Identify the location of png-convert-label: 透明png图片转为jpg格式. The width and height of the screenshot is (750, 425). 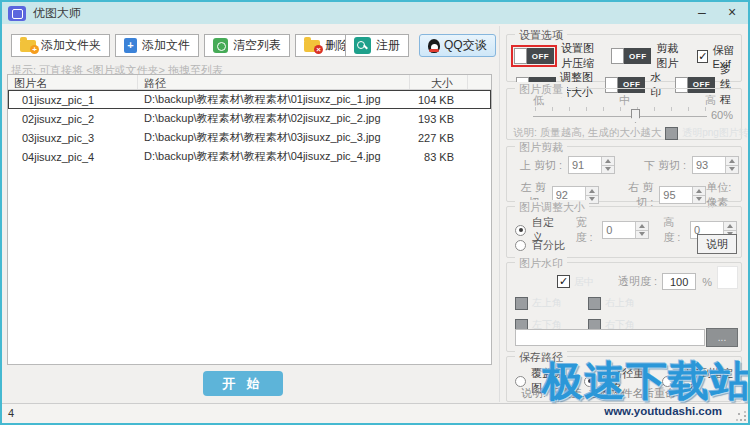
(716, 133).